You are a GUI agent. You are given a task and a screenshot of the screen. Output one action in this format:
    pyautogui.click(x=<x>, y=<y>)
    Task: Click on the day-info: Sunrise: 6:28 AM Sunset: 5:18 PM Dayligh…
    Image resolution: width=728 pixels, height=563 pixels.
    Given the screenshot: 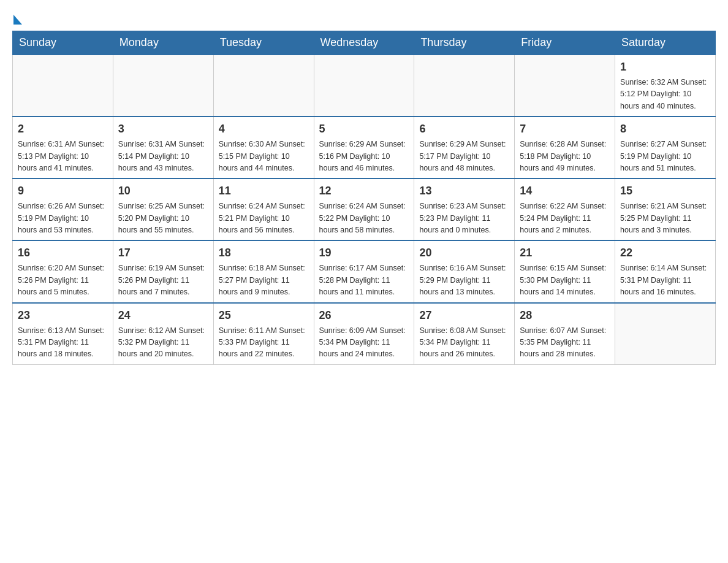 What is the action you would take?
    pyautogui.click(x=565, y=156)
    